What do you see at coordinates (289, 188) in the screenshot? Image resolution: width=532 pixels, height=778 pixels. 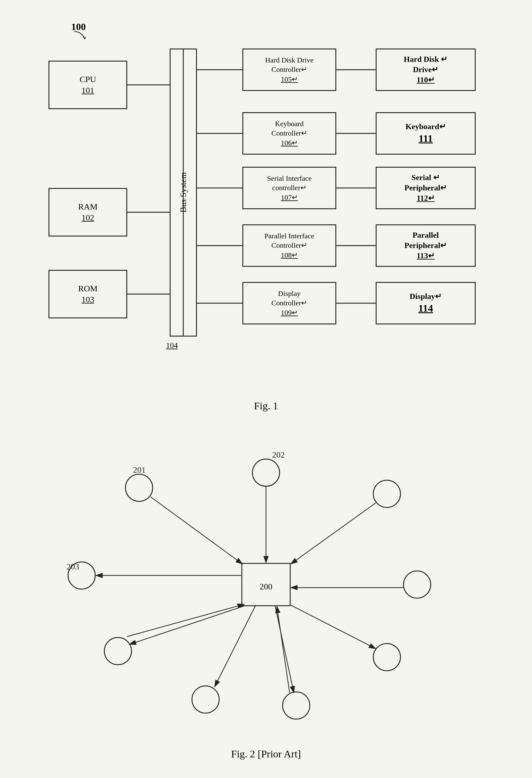 I see `ctrl-box-3: Serial Interfacecontroller↵ 107↵` at bounding box center [289, 188].